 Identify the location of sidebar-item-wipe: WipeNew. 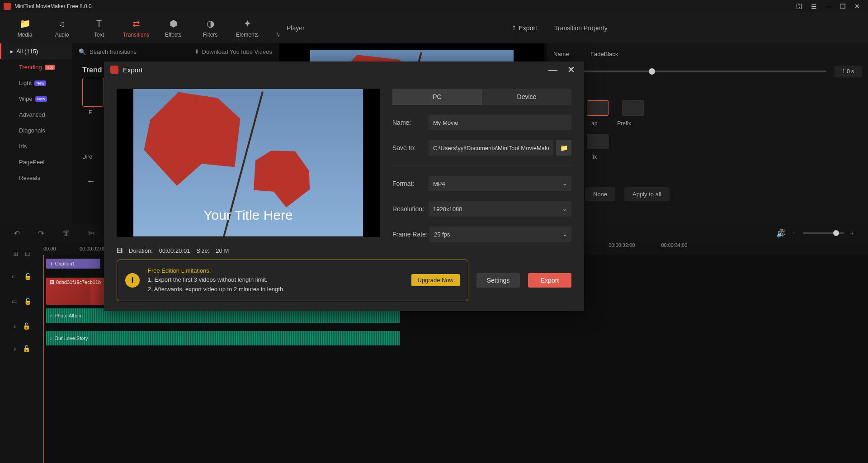
(36, 99).